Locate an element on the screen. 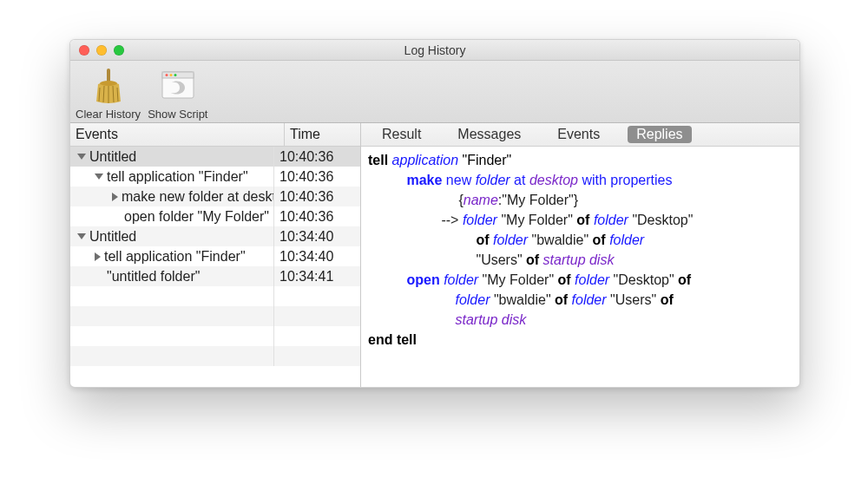  str-myfolder-2: "My Folder" is located at coordinates (521, 279).